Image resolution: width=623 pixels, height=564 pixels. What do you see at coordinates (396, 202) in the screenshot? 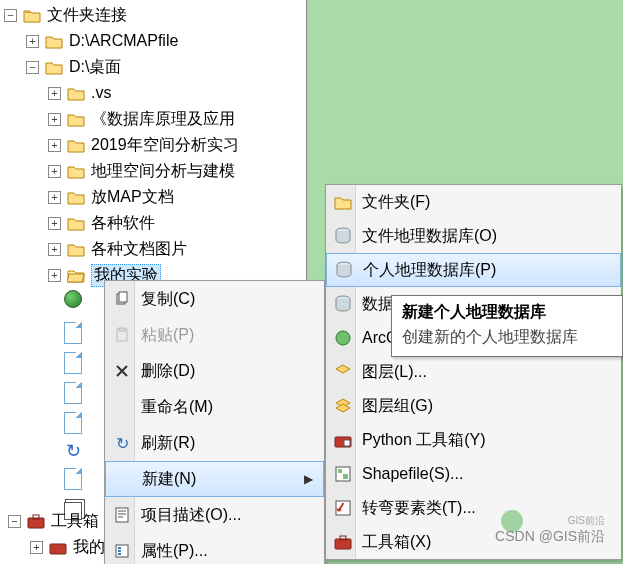
I see `menu-label: 文件夹(F)` at bounding box center [396, 202].